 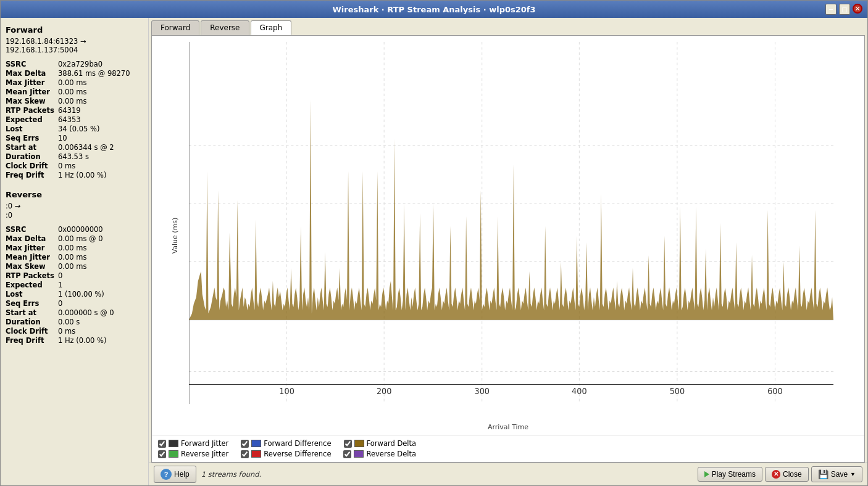 I want to click on forward-difference-checkbox, so click(x=244, y=444).